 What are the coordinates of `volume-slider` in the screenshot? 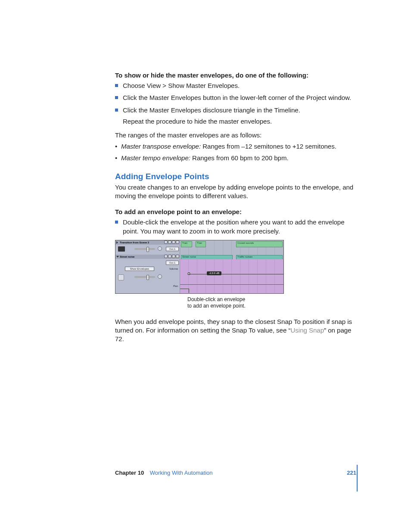 It's located at (145, 249).